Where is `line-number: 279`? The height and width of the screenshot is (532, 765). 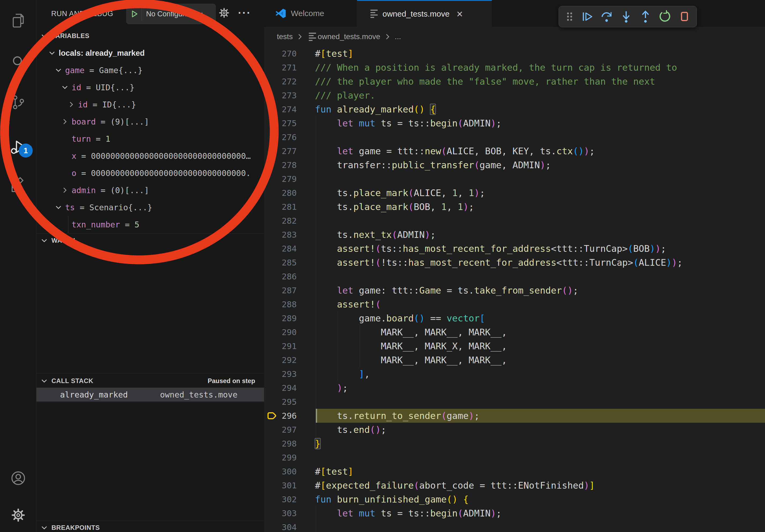 line-number: 279 is located at coordinates (281, 179).